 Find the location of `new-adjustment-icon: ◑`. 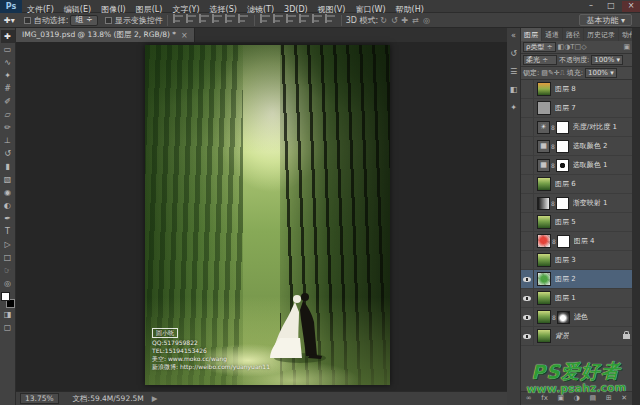

new-adjustment-icon: ◑ is located at coordinates (577, 398).